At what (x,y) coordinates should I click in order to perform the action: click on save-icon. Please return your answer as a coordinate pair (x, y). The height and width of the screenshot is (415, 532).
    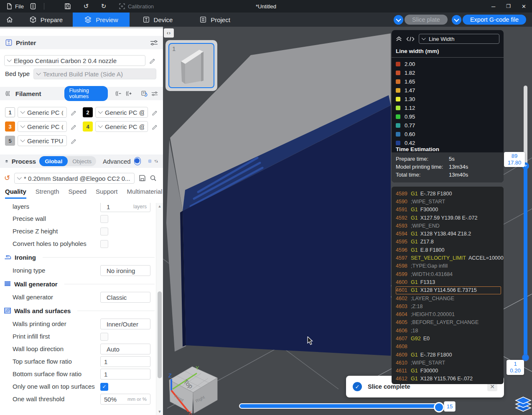
    Looking at the image, I should click on (68, 6).